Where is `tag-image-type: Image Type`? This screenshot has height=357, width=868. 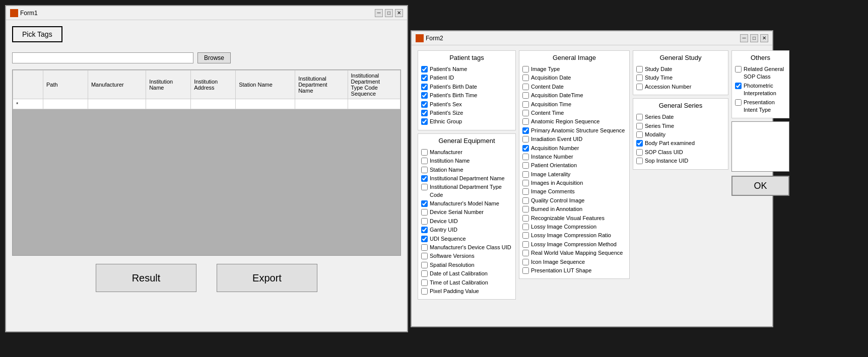
tag-image-type: Image Type is located at coordinates (574, 69).